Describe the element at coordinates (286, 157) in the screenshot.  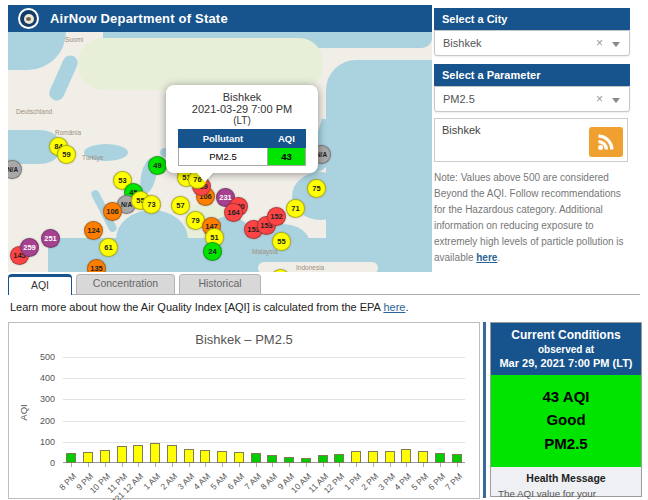
I see `popup-aqi-value: 43` at that location.